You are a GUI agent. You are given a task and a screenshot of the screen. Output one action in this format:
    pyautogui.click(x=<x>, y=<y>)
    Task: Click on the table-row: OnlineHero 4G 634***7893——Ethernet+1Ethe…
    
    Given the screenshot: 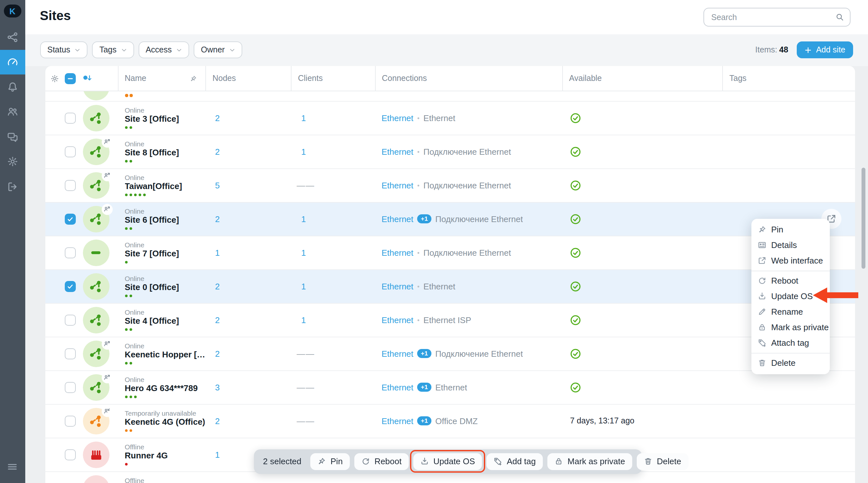 What is the action you would take?
    pyautogui.click(x=450, y=387)
    